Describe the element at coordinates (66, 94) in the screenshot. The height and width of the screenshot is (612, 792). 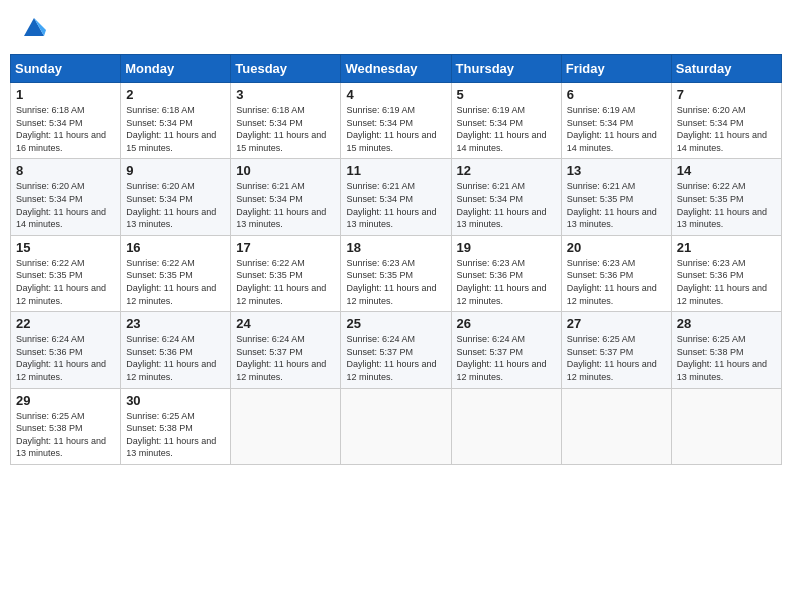
I see `day-number: 1` at that location.